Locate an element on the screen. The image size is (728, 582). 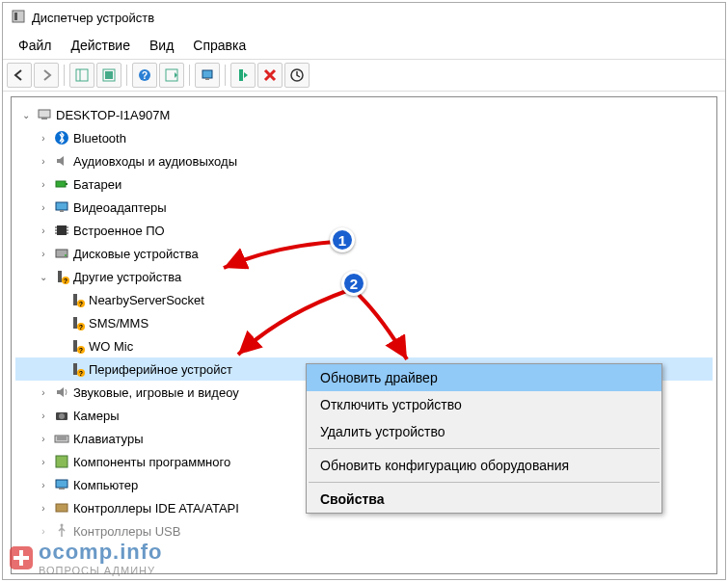
titlebar: Диспетчер устройств is located at coordinates (364, 17).